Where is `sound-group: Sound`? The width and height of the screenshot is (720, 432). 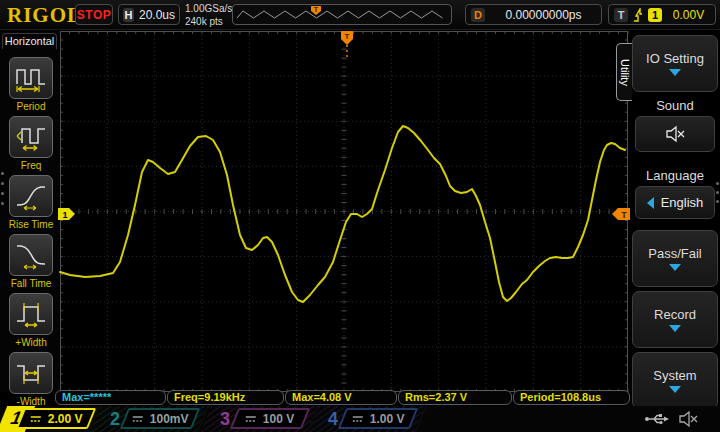
sound-group: Sound is located at coordinates (675, 125).